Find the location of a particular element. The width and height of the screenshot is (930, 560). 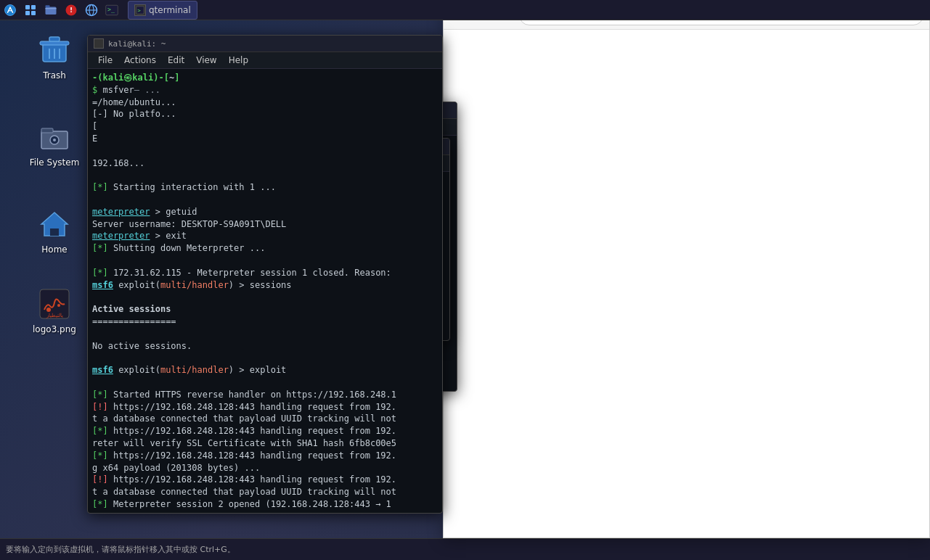

qterminal-taskbar-btn: > qterminal is located at coordinates (163, 10).